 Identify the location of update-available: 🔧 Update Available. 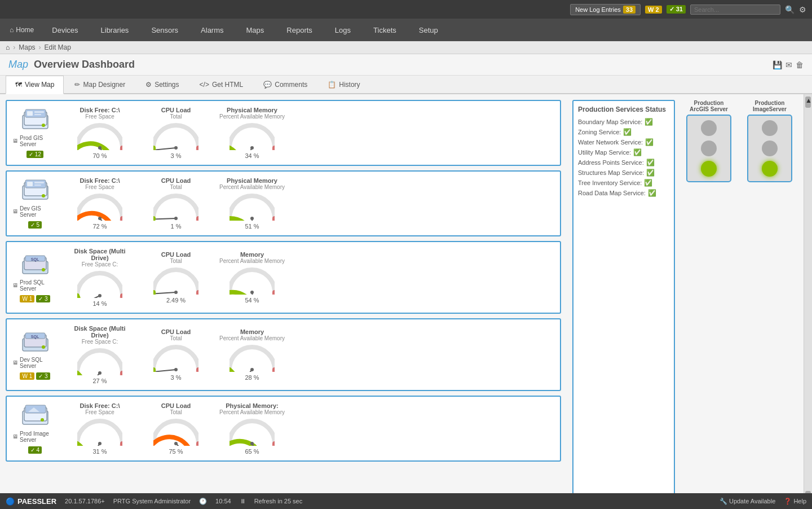
(748, 501).